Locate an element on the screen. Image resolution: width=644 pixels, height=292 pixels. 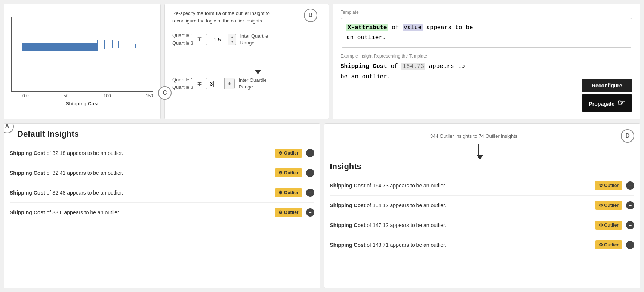
reconfigure-button: Reconfigure is located at coordinates (607, 86).